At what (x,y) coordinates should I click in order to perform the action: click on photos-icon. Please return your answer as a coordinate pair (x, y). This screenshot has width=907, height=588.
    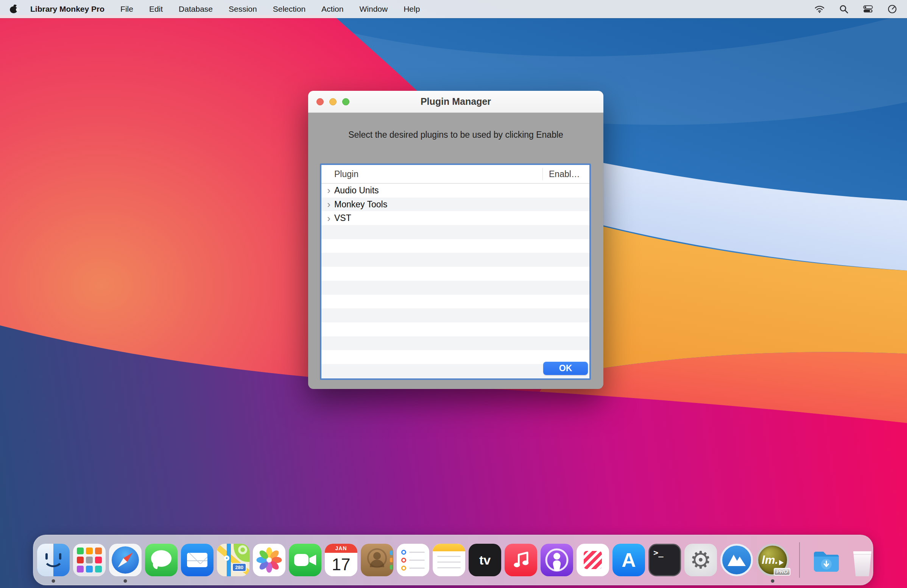
    Looking at the image, I should click on (269, 560).